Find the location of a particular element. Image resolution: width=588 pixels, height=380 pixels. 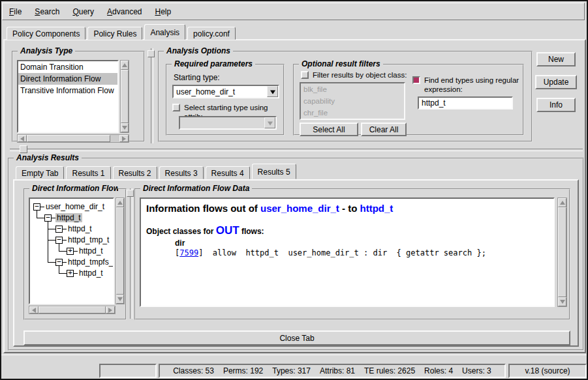

tree-node-label: user_home_dir_t is located at coordinates (75, 207).